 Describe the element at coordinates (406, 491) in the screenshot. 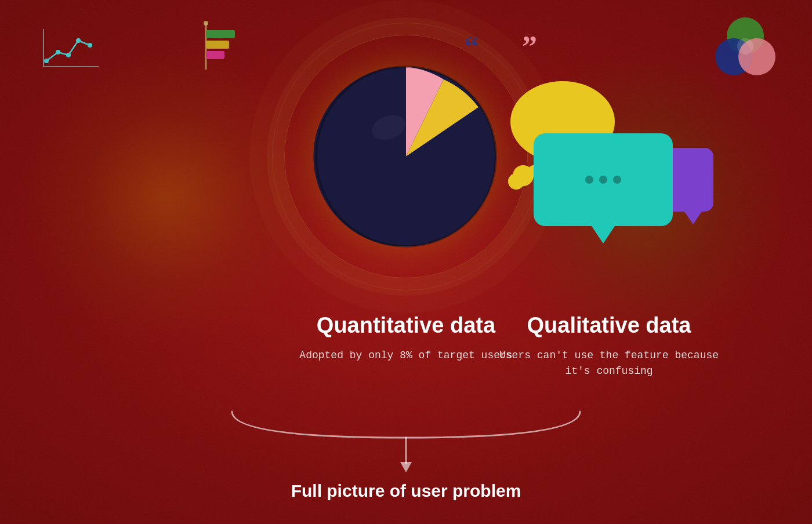

I see `full-picture-label: Full picture of user problem` at that location.